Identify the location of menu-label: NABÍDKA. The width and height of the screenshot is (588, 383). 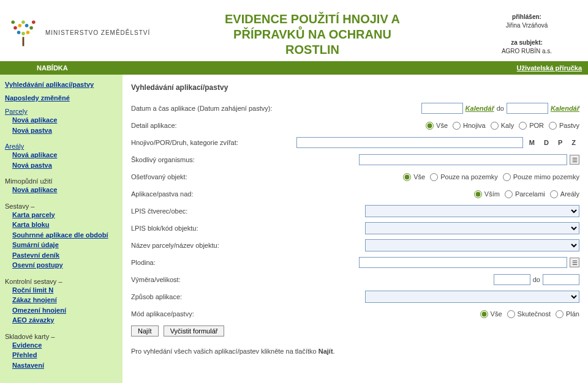
(34, 68).